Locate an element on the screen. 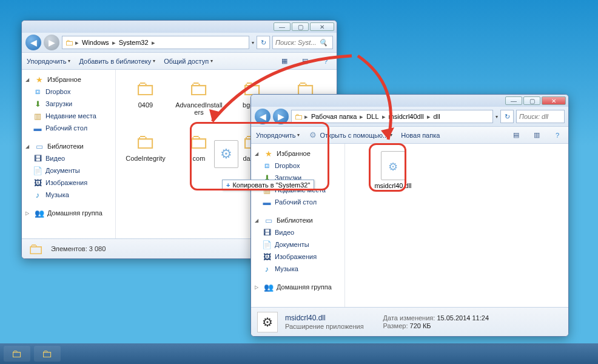  sidebar-item-downloads: ⬇Загрузки is located at coordinates (69, 104).